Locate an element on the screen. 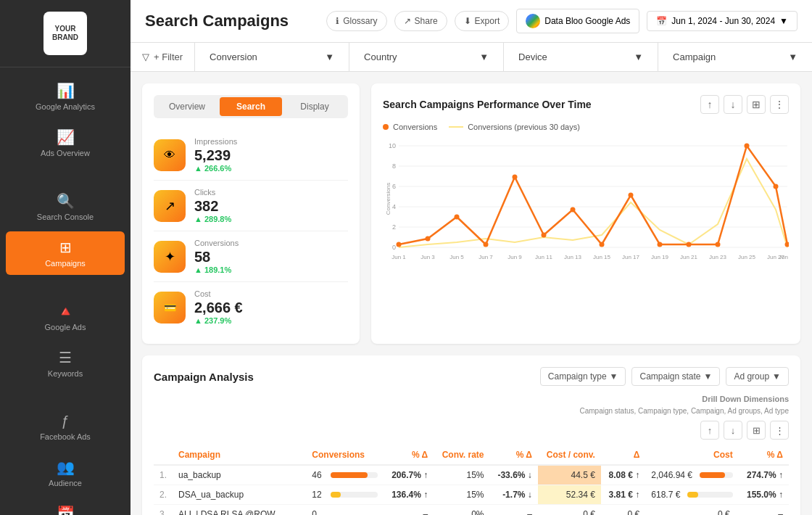 The image size is (812, 515). share-button: ↗ Share is located at coordinates (420, 21).